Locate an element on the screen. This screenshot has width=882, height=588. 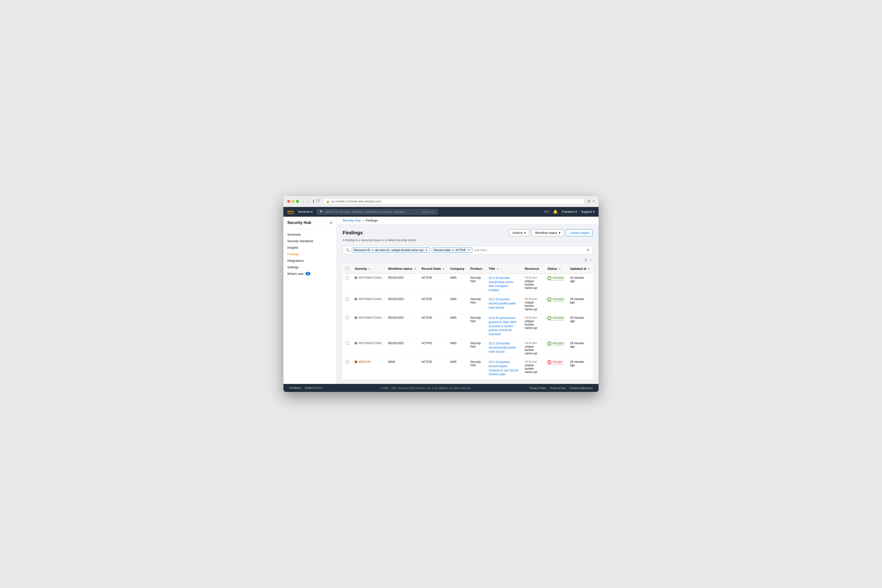
sidebar-item-label: Security standards is located at coordinates (300, 241).